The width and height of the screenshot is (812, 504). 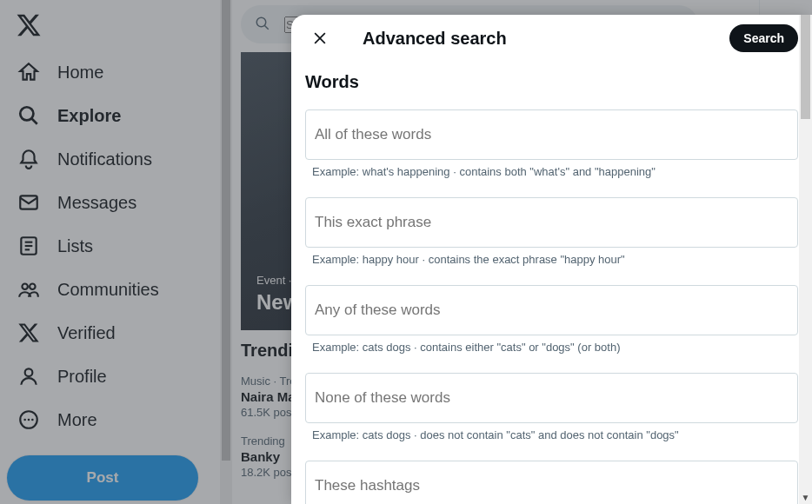 What do you see at coordinates (551, 135) in the screenshot?
I see `all-words-field` at bounding box center [551, 135].